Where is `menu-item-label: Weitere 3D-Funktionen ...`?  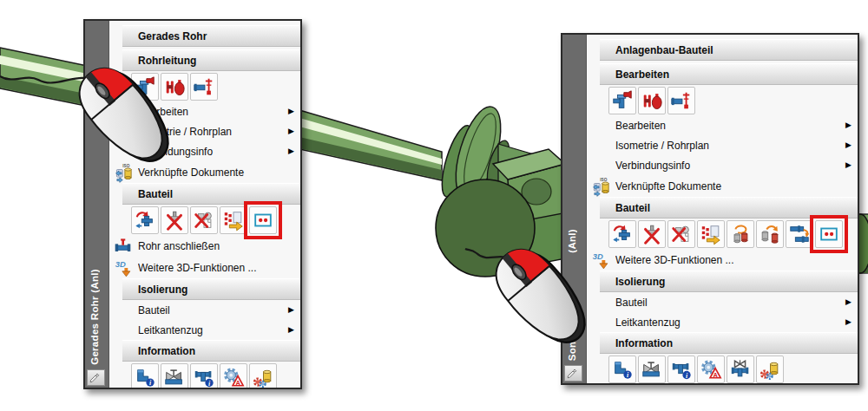 menu-item-label: Weitere 3D-Funktionen ... is located at coordinates (733, 260).